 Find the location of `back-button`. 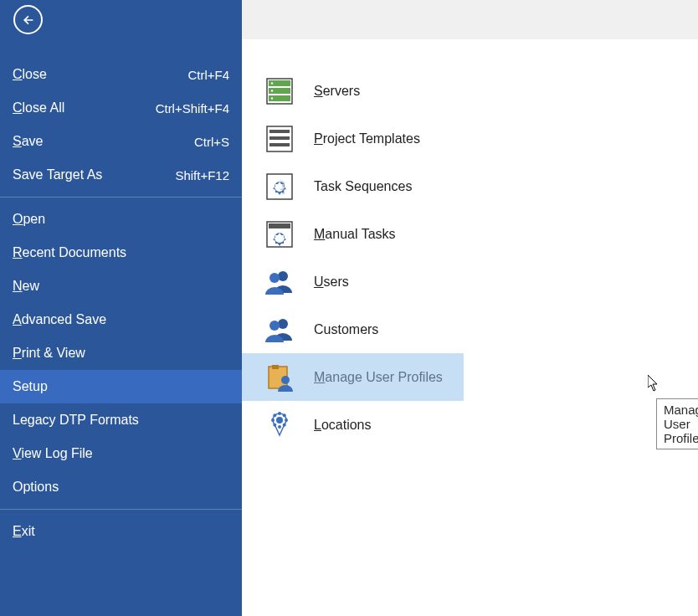

back-button is located at coordinates (28, 20).